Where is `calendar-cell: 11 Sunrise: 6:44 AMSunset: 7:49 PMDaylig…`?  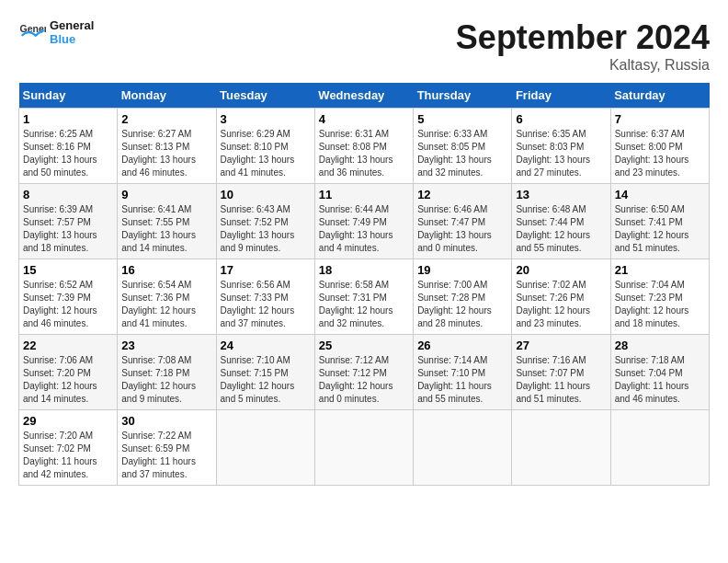 calendar-cell: 11 Sunrise: 6:44 AMSunset: 7:49 PMDaylig… is located at coordinates (364, 222).